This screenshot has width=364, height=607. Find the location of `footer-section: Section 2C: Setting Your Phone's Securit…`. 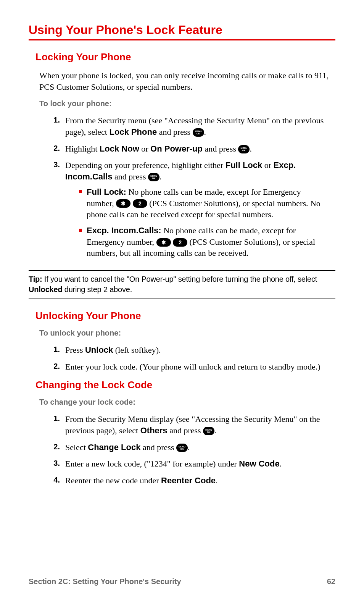

footer-section: Section 2C: Setting Your Phone's Securit… is located at coordinates (105, 582).